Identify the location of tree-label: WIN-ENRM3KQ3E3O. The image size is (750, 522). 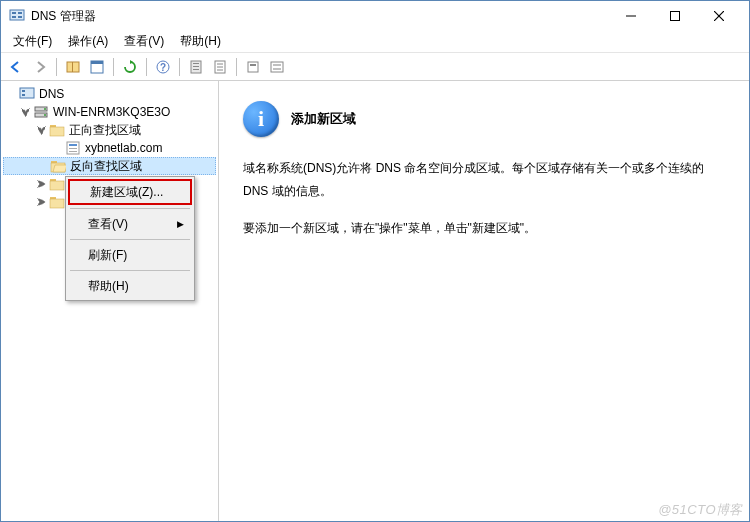
(112, 112).